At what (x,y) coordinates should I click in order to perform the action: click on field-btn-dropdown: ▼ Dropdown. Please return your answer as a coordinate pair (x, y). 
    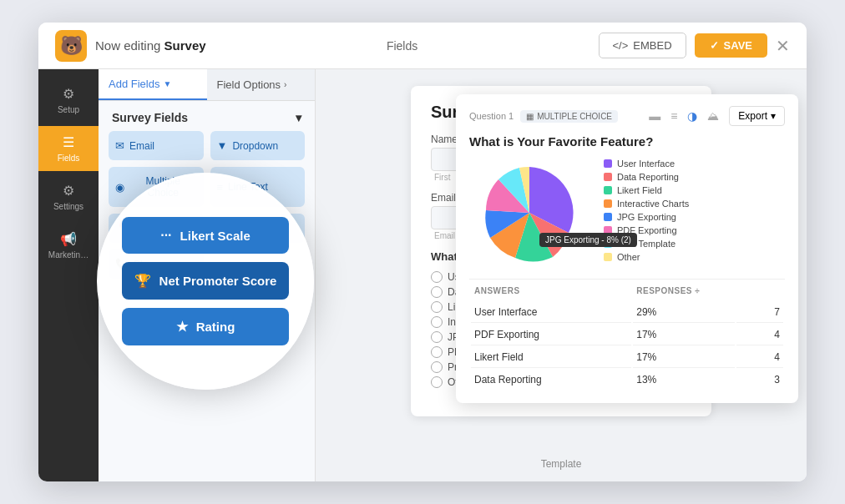
    Looking at the image, I should click on (258, 145).